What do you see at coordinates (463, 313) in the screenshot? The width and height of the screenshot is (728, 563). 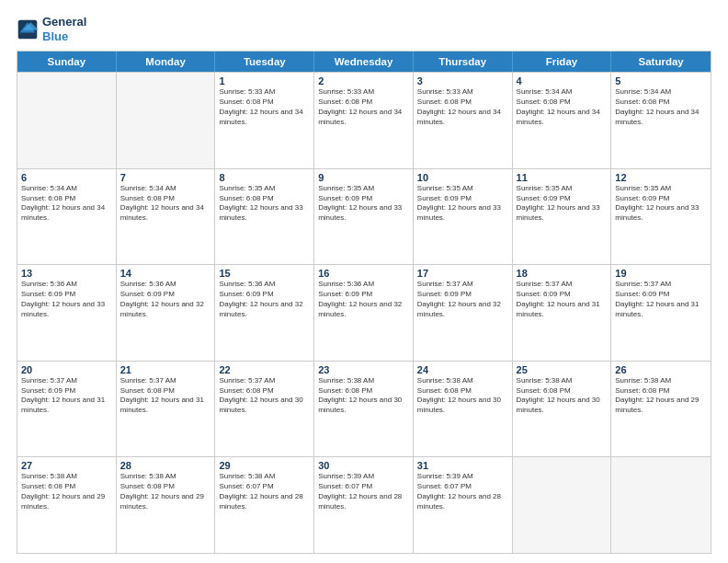 I see `cal-cell: 17Sunrise: 5:37 AMSunset: 6:09 PMDayligh…` at bounding box center [463, 313].